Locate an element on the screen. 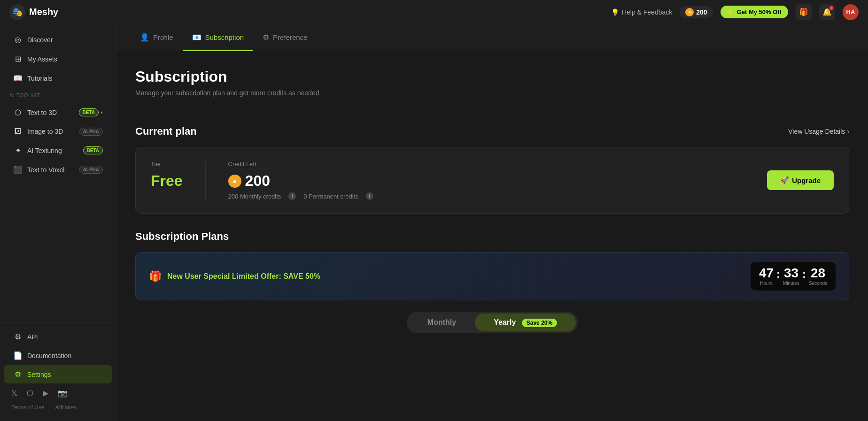 Image resolution: width=868 pixels, height=421 pixels. text-to-3d-icon: ⬡ is located at coordinates (18, 113).